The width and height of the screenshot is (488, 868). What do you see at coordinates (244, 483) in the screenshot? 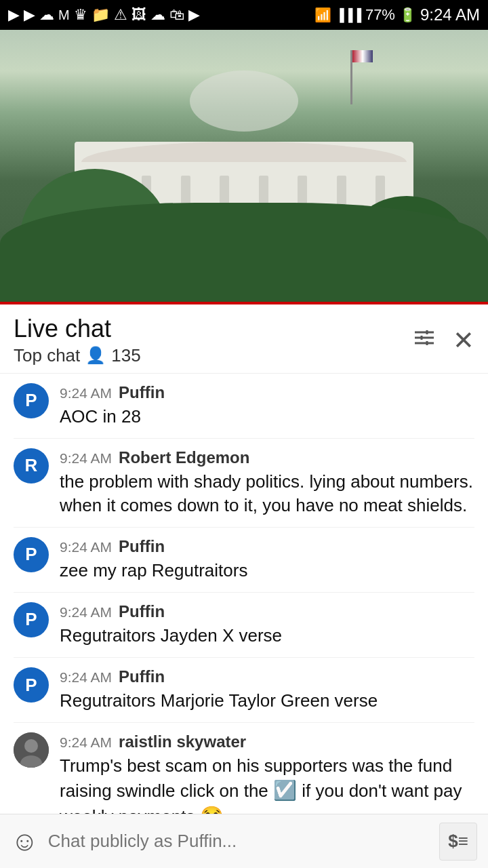
I see `list-item: R 9:24 AM Robert Edgemon the problem wit…` at bounding box center [244, 483].